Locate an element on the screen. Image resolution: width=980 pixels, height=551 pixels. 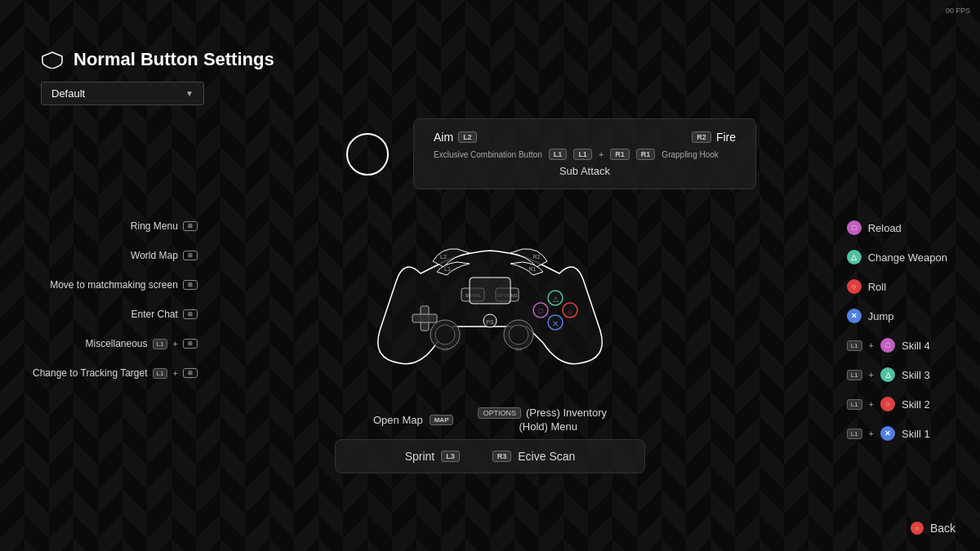
grappling-button-badge: R1 is located at coordinates (646, 154).